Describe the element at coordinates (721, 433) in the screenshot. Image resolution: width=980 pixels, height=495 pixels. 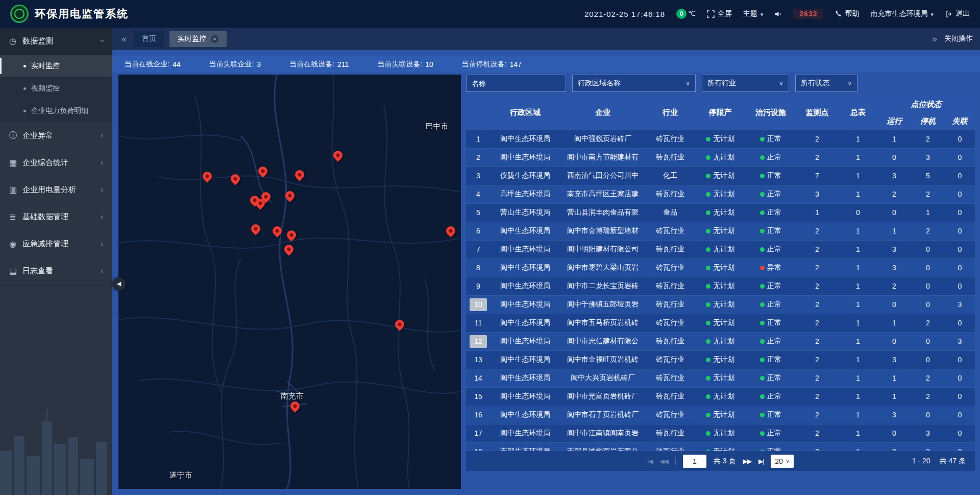
I see `table-row: 17阆中生态环境局阆中市江南镇阆南页岩砖瓦行业无计划正常21030` at that location.